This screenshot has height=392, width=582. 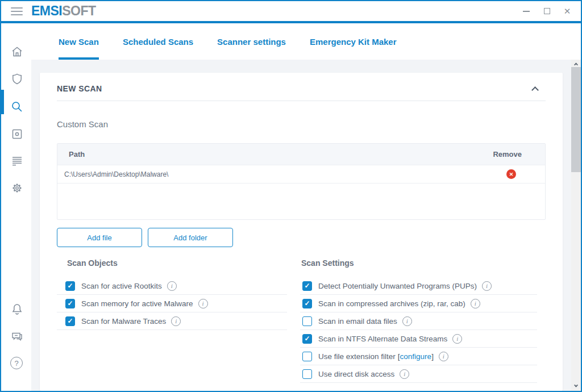 What do you see at coordinates (547, 11) in the screenshot?
I see `maximize-icon` at bounding box center [547, 11].